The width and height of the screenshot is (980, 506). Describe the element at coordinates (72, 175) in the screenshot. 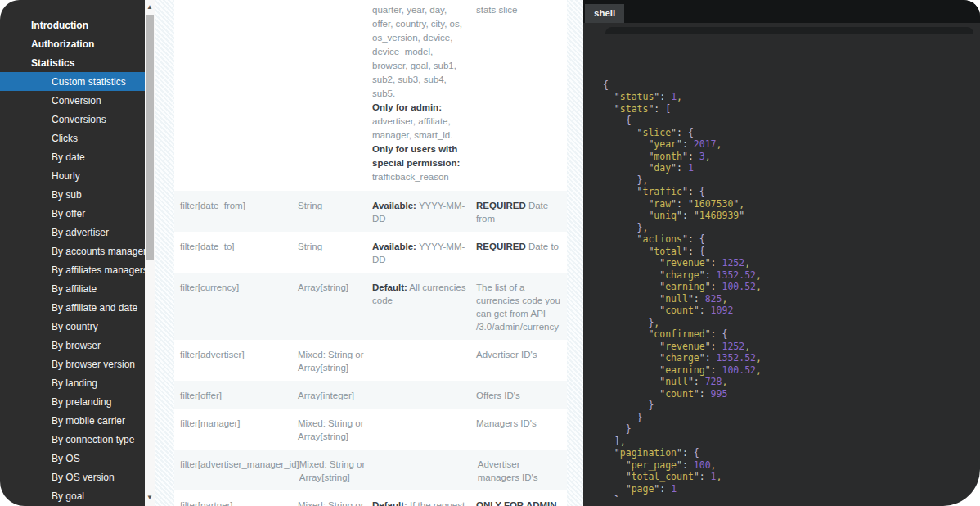

I see `sidebar-item-hourly: Hourly` at that location.